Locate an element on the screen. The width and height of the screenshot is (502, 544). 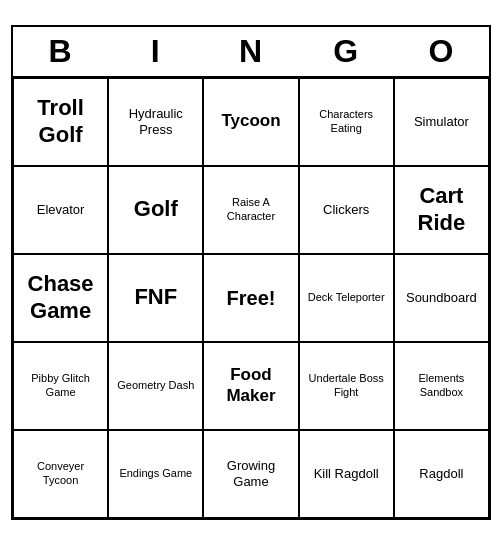
bingo-cell-3: Characters Eating is located at coordinates (346, 122).